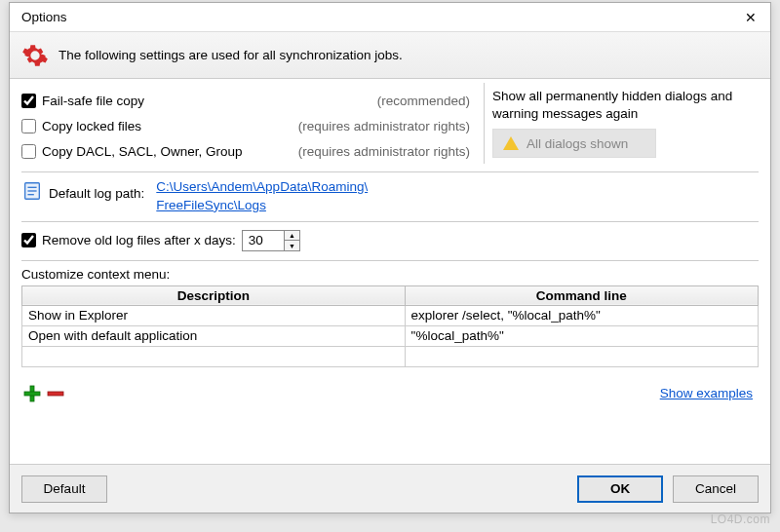  What do you see at coordinates (45, 18) in the screenshot?
I see `window-title: Options` at bounding box center [45, 18].